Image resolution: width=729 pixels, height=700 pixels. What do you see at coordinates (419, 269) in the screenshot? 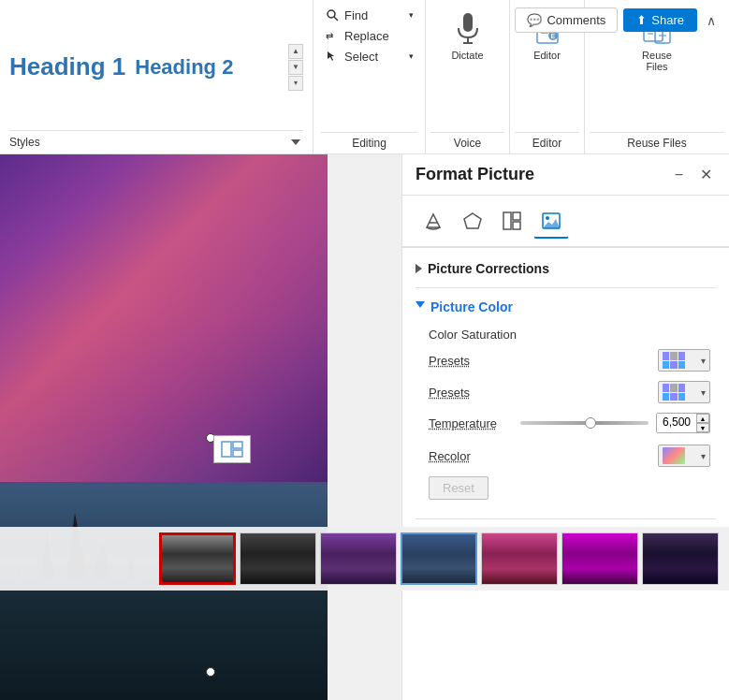
I see `corrections-expand-icon` at bounding box center [419, 269].